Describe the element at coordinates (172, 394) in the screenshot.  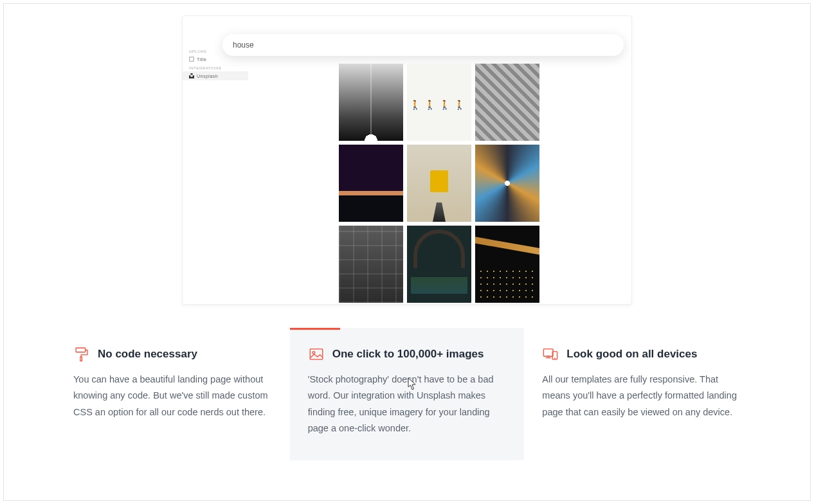
I see `feature-no-code: No code necessary You can have a beautif…` at that location.